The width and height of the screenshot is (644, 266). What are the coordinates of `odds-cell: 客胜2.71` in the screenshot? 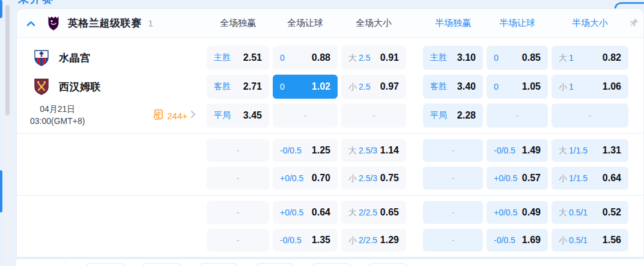 It's located at (238, 87).